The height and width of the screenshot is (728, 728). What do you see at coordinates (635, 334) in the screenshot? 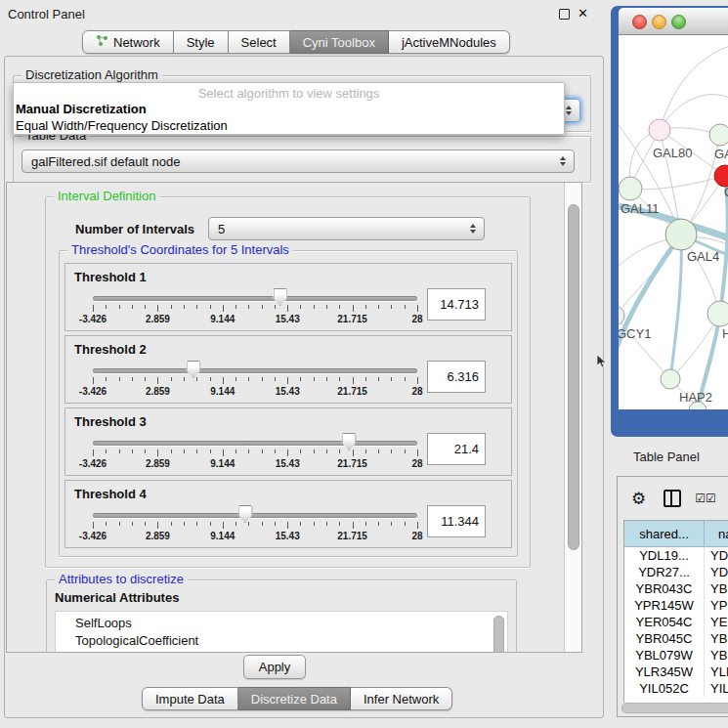
I see `node-label: GCY1` at bounding box center [635, 334].